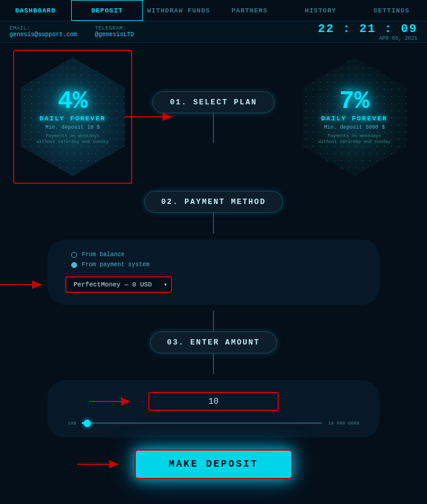  I want to click on plan-2-desc: Payments on weekdayswithout saturday and…, so click(355, 139).